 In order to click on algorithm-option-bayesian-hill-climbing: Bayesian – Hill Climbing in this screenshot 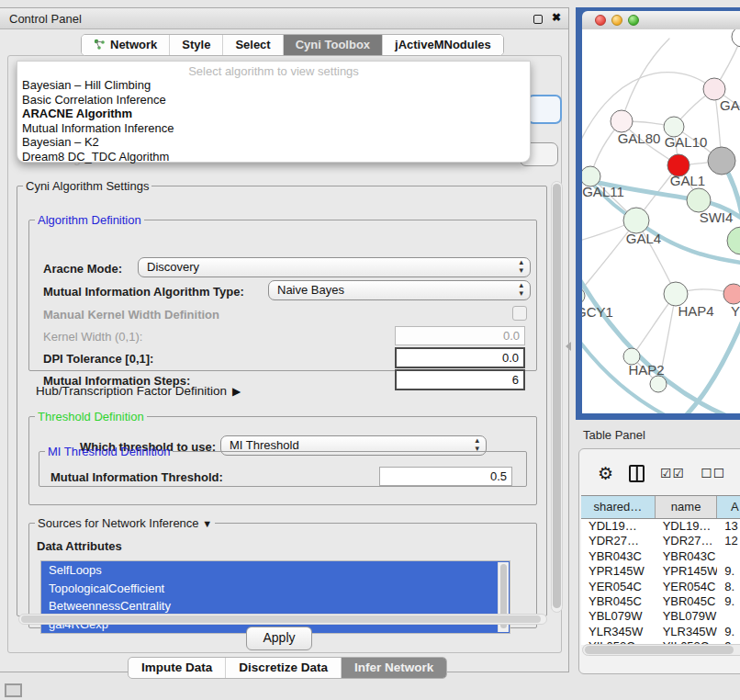, I will do `click(274, 85)`.